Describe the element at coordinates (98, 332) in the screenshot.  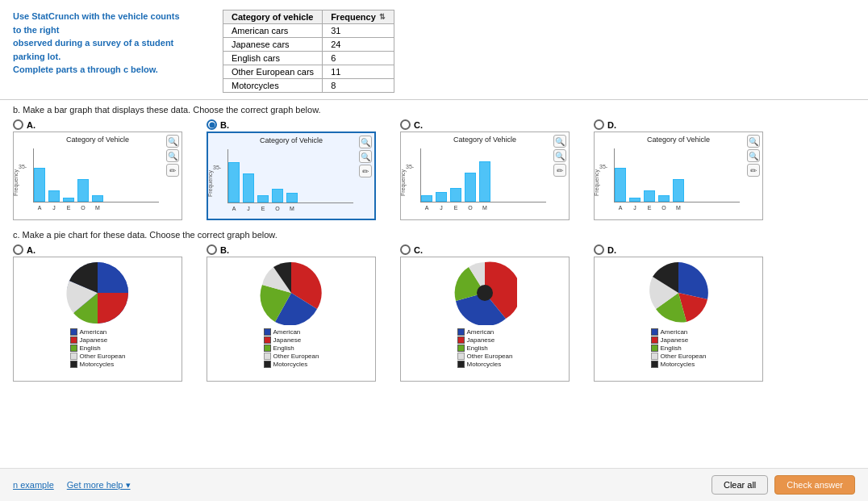
I see `legend-a-american: American` at that location.